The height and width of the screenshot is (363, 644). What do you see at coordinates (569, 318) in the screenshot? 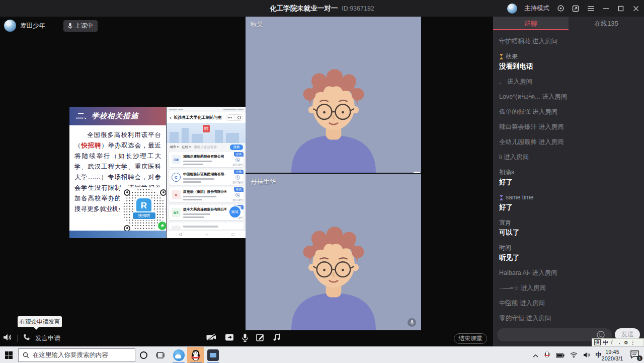
I see `join-notice: 零的守恒 进入房间` at bounding box center [569, 318].